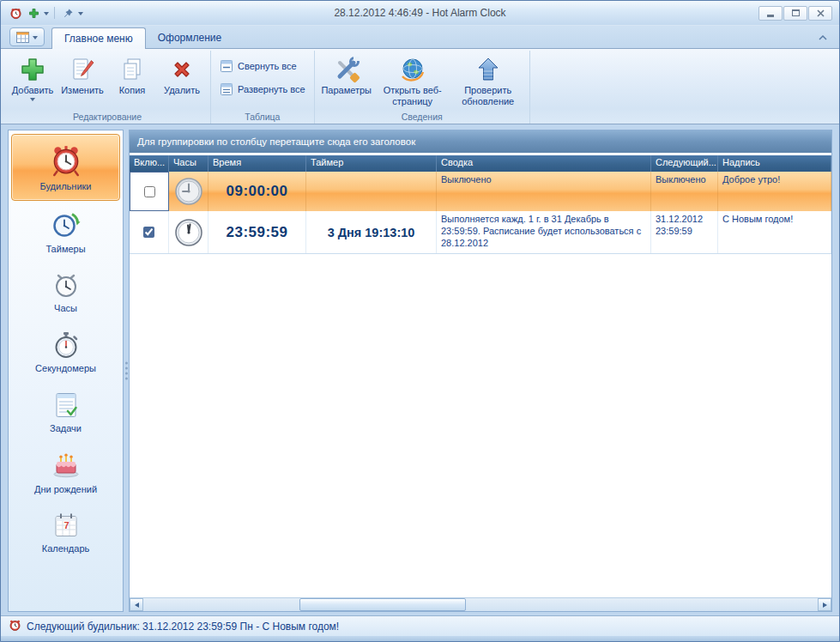  Describe the element at coordinates (268, 66) in the screenshot. I see `collapse-all-label: Свернуть все` at that location.